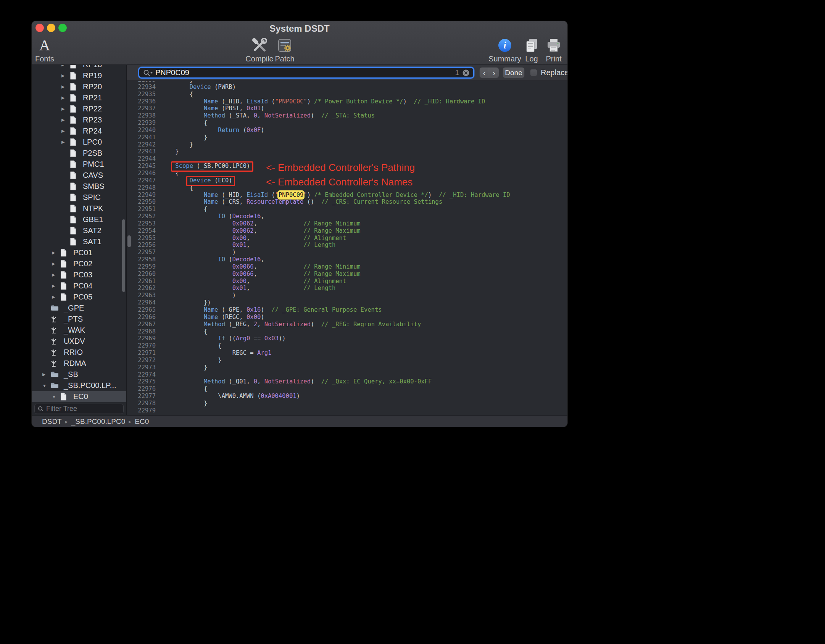  Describe the element at coordinates (79, 76) in the screenshot. I see `sidebar-item-rp19: ▶RP19` at that location.